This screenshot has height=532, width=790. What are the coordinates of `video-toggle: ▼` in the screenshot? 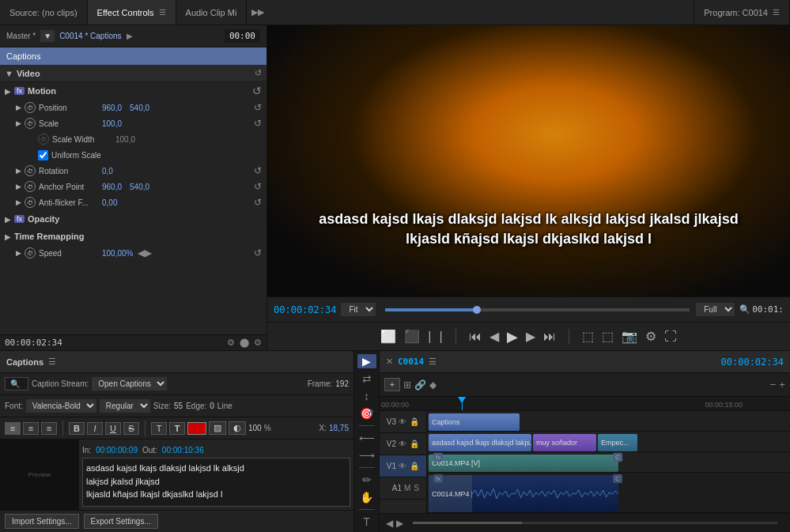 It's located at (9, 74).